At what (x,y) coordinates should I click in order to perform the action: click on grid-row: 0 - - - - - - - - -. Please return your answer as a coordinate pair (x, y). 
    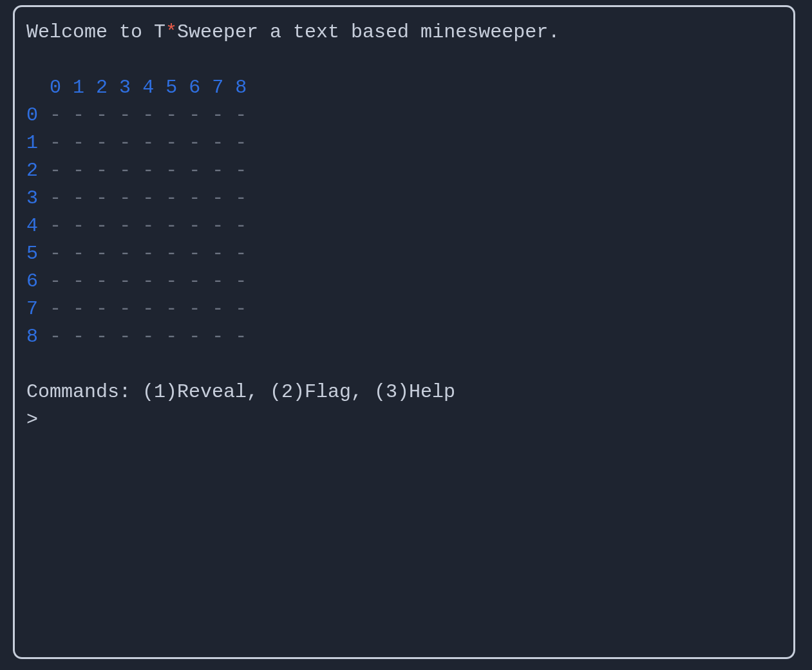
    Looking at the image, I should click on (137, 115).